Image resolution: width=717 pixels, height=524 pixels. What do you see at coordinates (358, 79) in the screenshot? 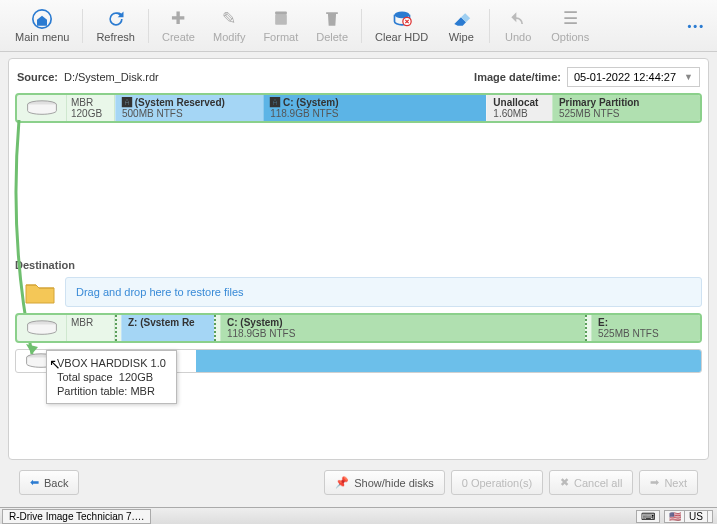
I see `source-row: Source: D:/System_Disk.rdr Image date/ti…` at bounding box center [358, 79].